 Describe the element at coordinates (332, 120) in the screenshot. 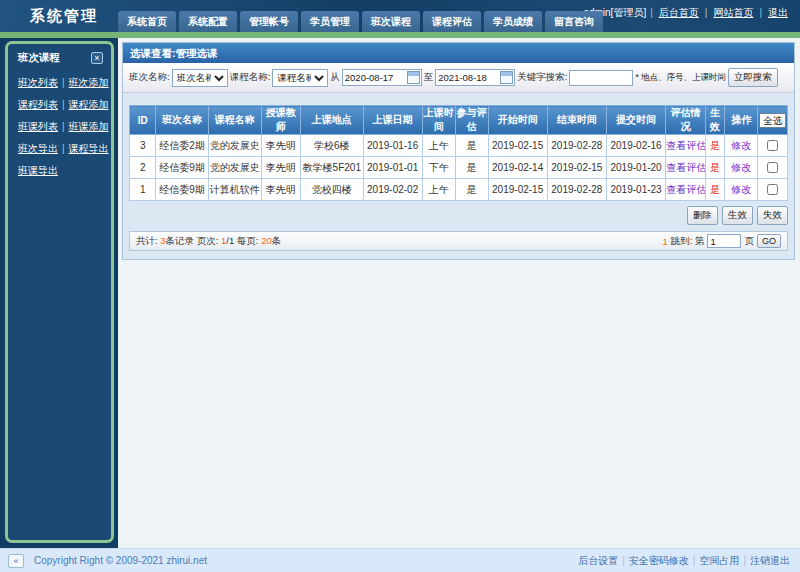

I see `col-location: 上课地点` at that location.